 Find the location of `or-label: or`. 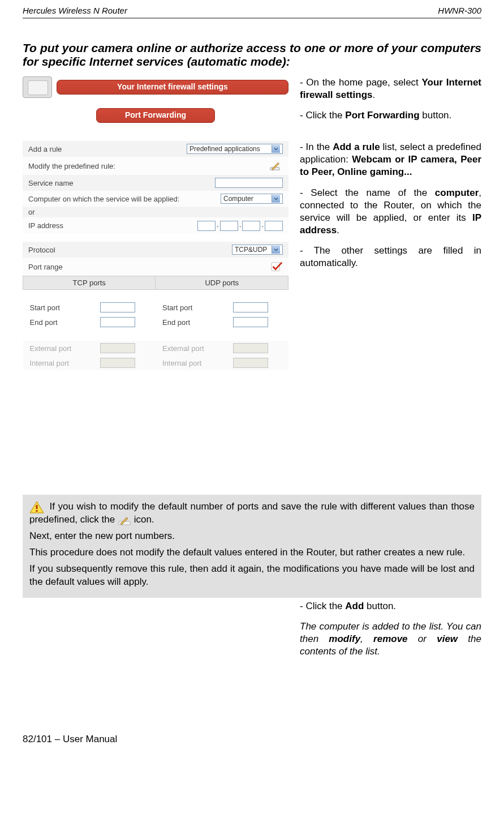

or-label: or is located at coordinates (32, 212).